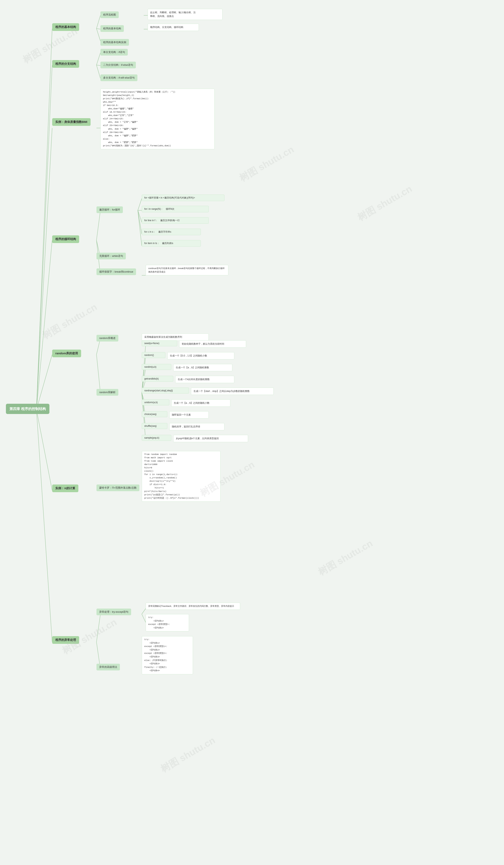 The width and height of the screenshot is (504, 865). Describe the element at coordinates (167, 623) in the screenshot. I see `code-try-except: try: <语句块1> except <异常类型>: <语句块2>` at that location.